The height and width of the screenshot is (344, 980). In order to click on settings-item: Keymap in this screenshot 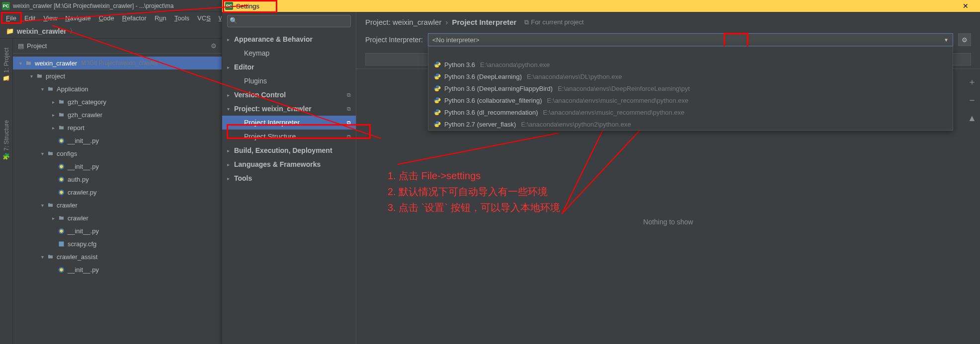, I will do `click(289, 53)`.